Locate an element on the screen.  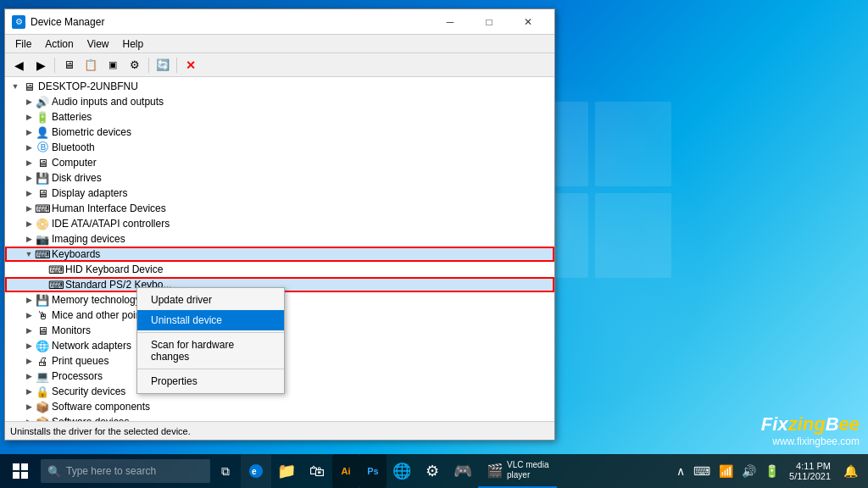
edge-button: e is located at coordinates (256, 471).